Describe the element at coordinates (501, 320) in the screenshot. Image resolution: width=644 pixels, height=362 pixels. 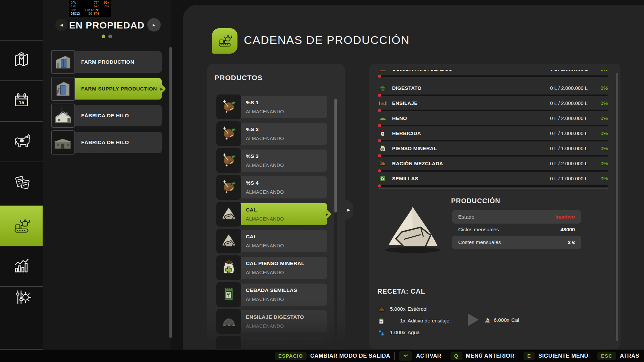
I see `recipe-output: 6.000x Cal` at that location.